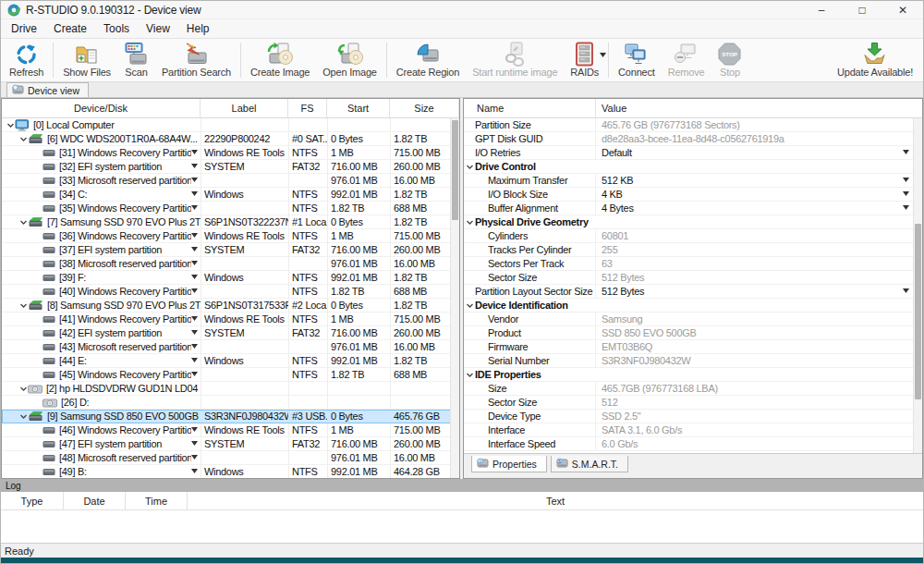 The height and width of the screenshot is (564, 924). I want to click on property-row: Size465.7GB (976773168 LBA), so click(693, 388).